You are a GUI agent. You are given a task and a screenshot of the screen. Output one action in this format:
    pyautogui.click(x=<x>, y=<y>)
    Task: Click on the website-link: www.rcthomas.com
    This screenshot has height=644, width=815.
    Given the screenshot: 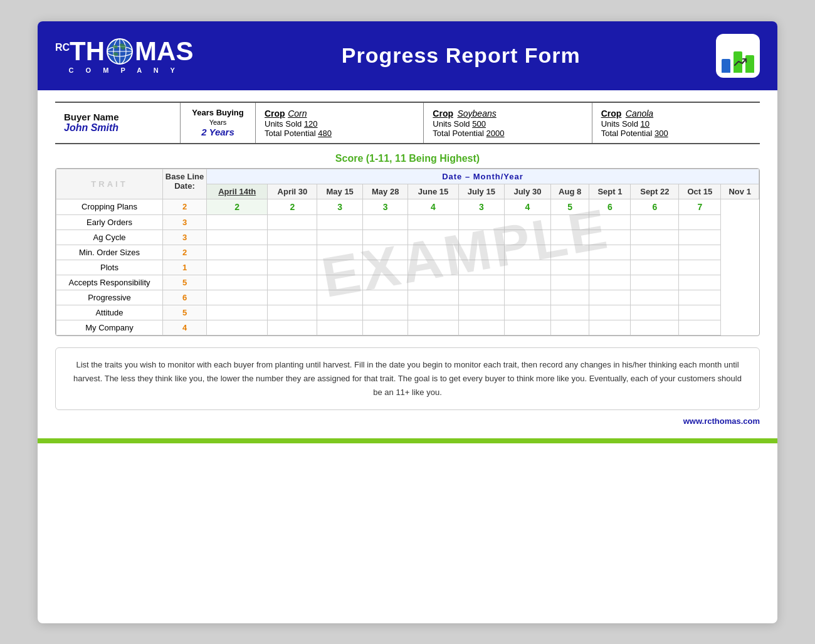 What is the action you would take?
    pyautogui.click(x=722, y=421)
    